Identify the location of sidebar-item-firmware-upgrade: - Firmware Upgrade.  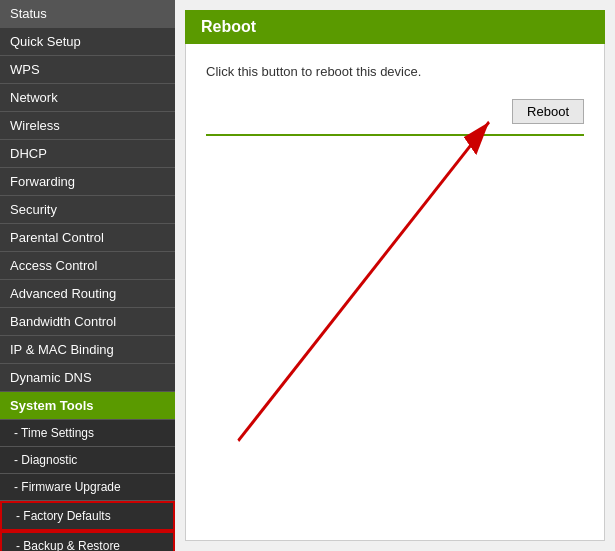
(88, 488).